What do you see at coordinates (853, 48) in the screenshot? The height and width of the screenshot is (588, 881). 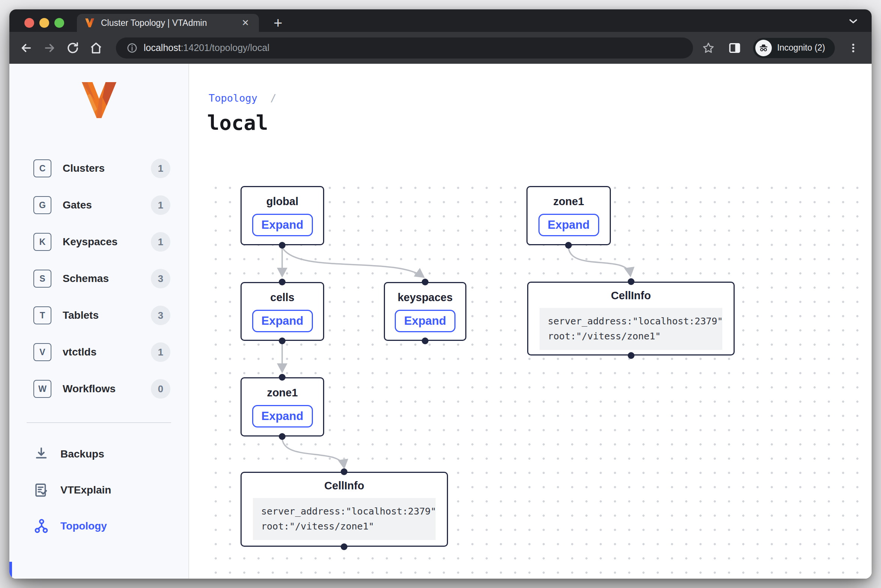 I see `menu-kebab-icon` at bounding box center [853, 48].